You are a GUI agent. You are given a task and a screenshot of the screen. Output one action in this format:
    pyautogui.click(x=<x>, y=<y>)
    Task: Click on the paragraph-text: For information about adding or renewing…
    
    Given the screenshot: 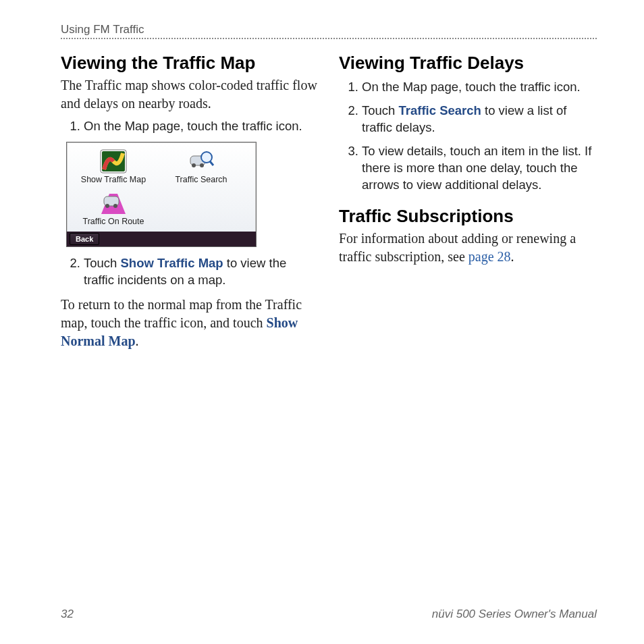 What is the action you would take?
    pyautogui.click(x=458, y=247)
    